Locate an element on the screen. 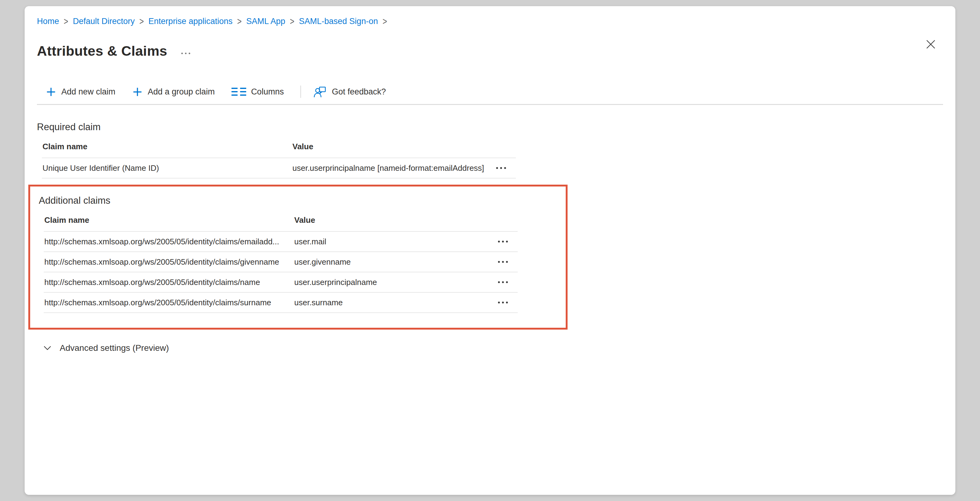  additional-claims-table: Claim name Value http://schemas.xmlsoap.… is located at coordinates (281, 259).